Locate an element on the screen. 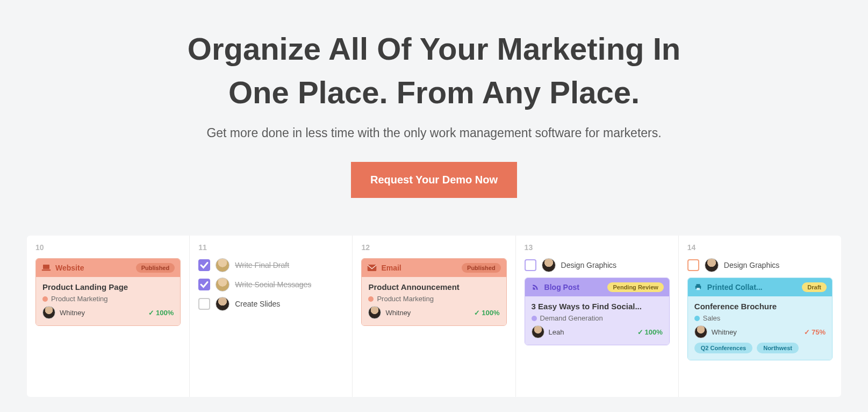 This screenshot has height=412, width=868. calendar-column: 11Write Final DraftWrite Social Messages… is located at coordinates (271, 316).